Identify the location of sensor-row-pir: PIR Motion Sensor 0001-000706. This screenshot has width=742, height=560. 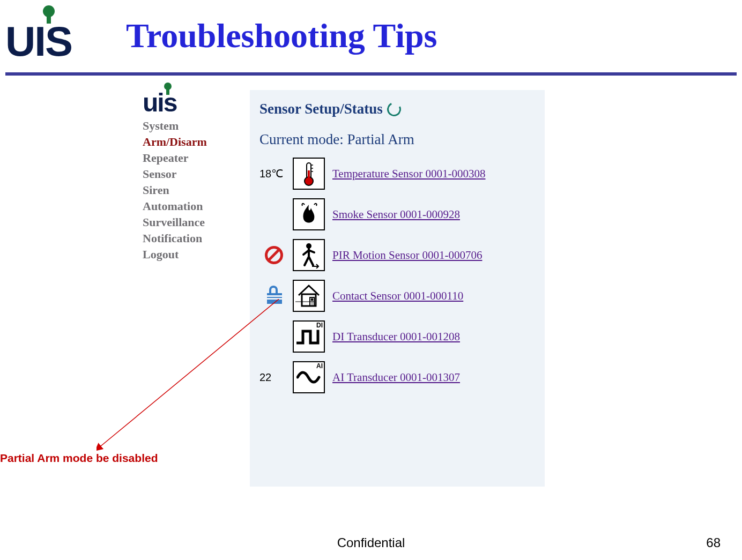
(397, 255).